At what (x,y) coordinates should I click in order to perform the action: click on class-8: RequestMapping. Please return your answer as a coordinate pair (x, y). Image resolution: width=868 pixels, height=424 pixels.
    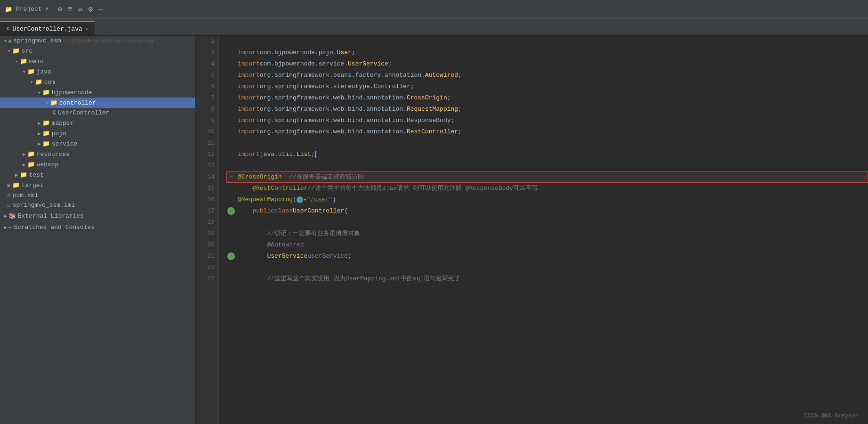
    Looking at the image, I should click on (432, 109).